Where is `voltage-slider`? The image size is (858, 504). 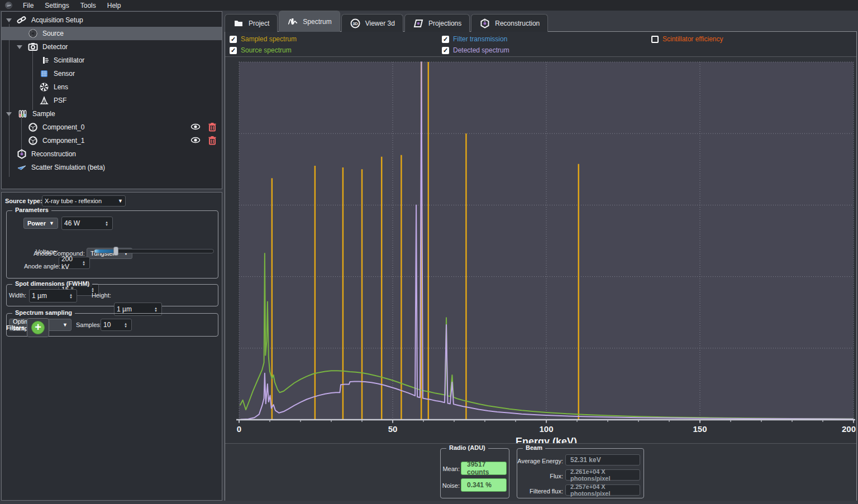 voltage-slider is located at coordinates (154, 251).